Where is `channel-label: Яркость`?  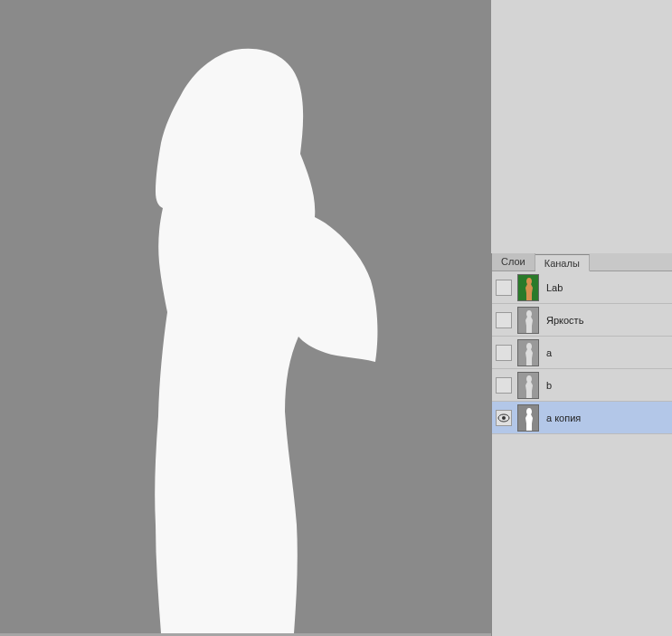 channel-label: Яркость is located at coordinates (564, 320).